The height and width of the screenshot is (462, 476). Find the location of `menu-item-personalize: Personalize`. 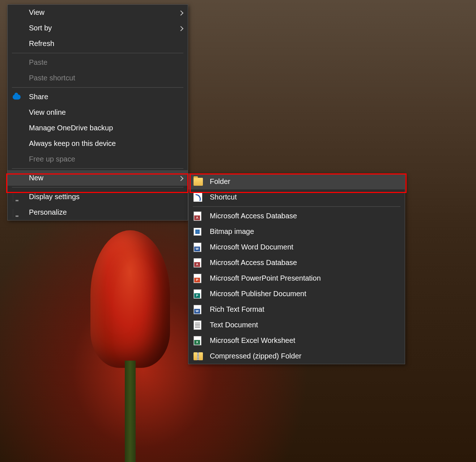

menu-item-personalize: Personalize is located at coordinates (98, 212).